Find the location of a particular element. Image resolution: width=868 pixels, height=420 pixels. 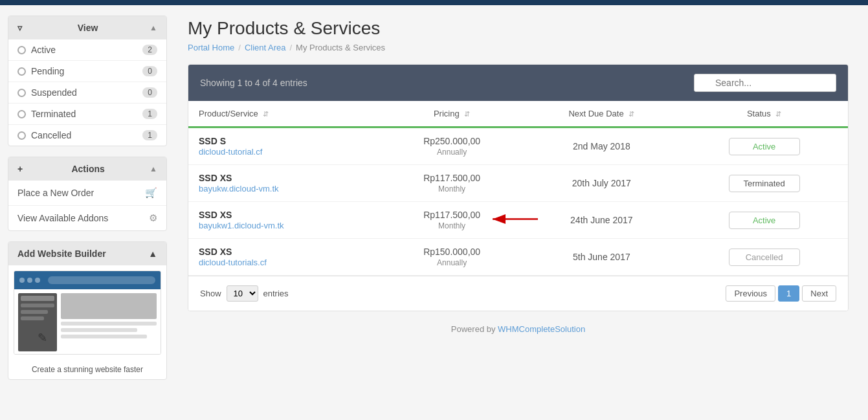

table-row: SSD XS dicloud-tutorials.cfRp150.000,00 … is located at coordinates (518, 258).